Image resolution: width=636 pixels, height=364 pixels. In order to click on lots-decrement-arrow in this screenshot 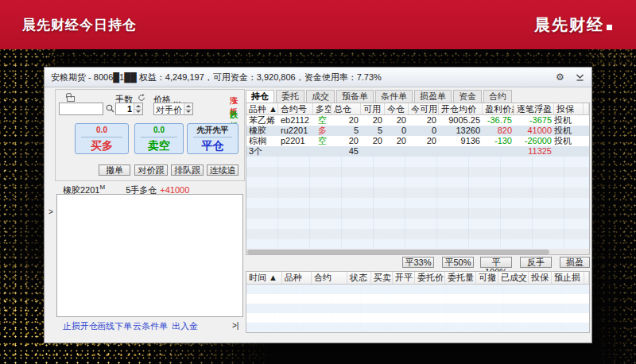, I will do `click(138, 112)`.